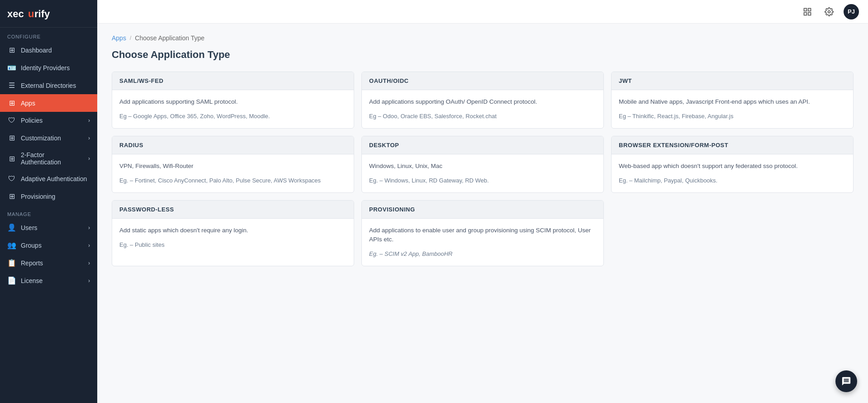 This screenshot has height=403, width=868. What do you see at coordinates (233, 181) in the screenshot?
I see `card-radius-examples: Eg. – Fortinet, Cisco AnyConnect, Palo A…` at bounding box center [233, 181].